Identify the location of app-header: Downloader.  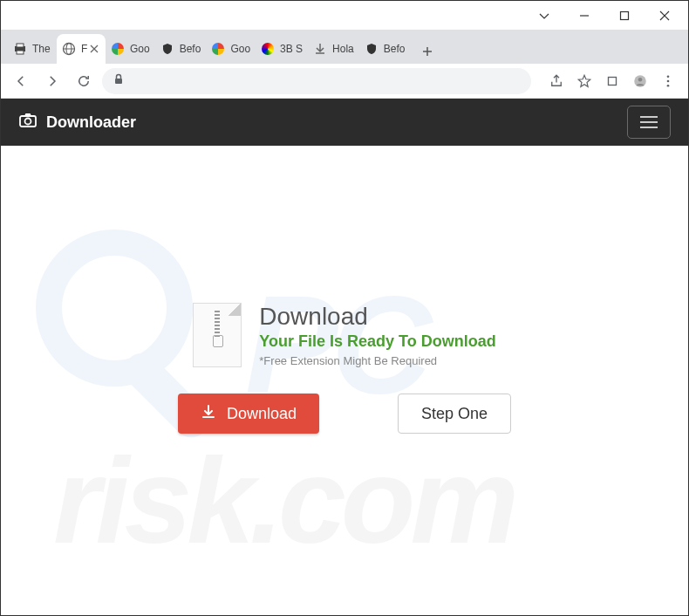
(344, 122).